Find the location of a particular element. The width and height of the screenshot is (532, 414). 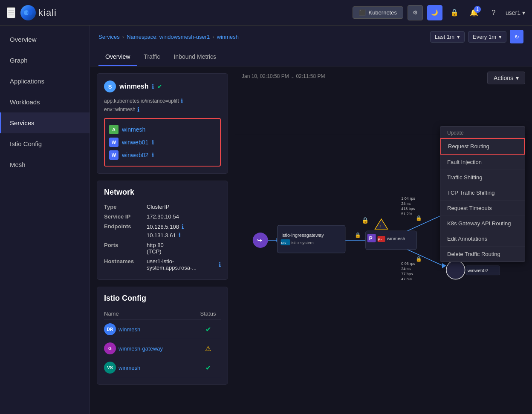

dropdown-request-timeouts: Request Timeouts is located at coordinates (483, 208).